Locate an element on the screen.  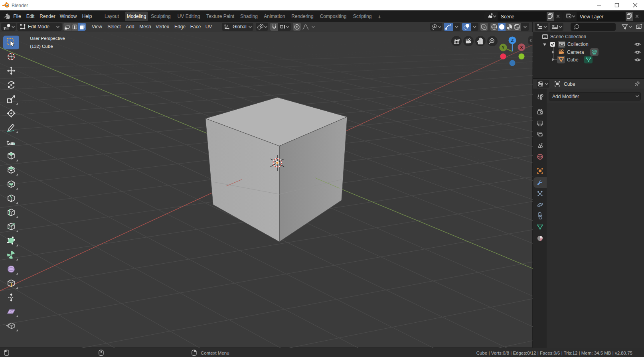
svg-text: User Perspective is located at coordinates (47, 38).